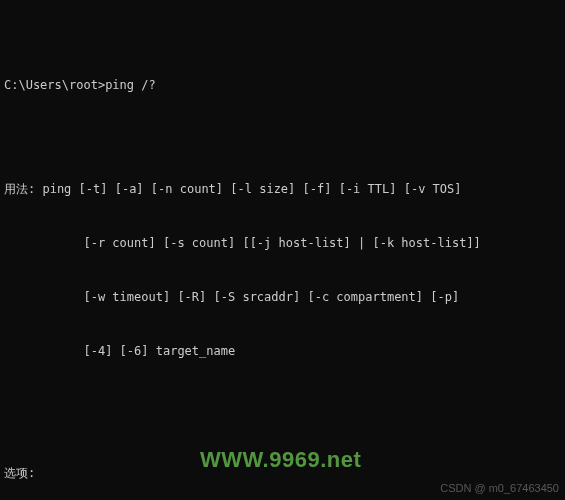  Describe the element at coordinates (284, 243) in the screenshot. I see `usage-line: [-r count] [-s count] [[-j host-list] | …` at that location.